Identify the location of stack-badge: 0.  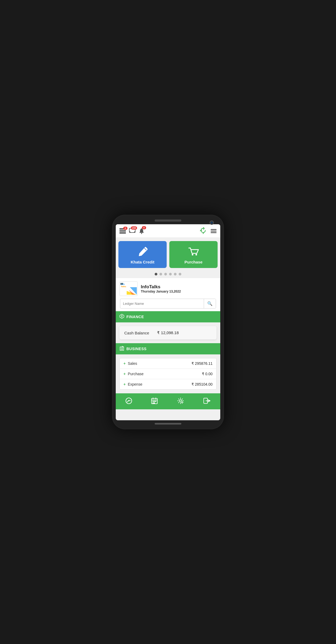
(125, 228).